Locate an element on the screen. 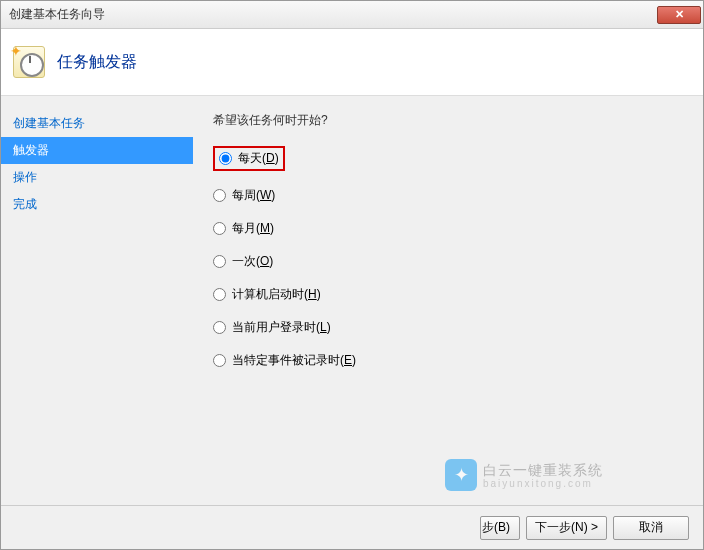 The image size is (704, 550). titlebar: 创建基本任务向导 ✕ is located at coordinates (352, 15).